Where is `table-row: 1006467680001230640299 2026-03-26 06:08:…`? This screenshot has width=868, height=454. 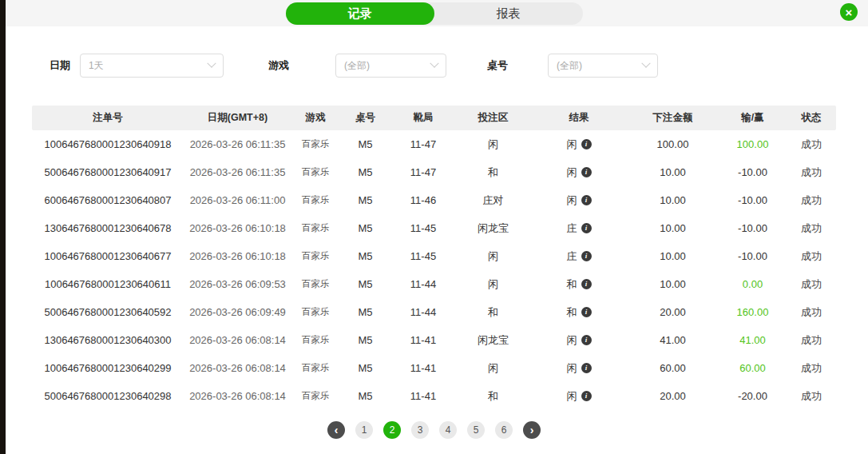
table-row: 1006467680001230640299 2026-03-26 06:08:… is located at coordinates (434, 368).